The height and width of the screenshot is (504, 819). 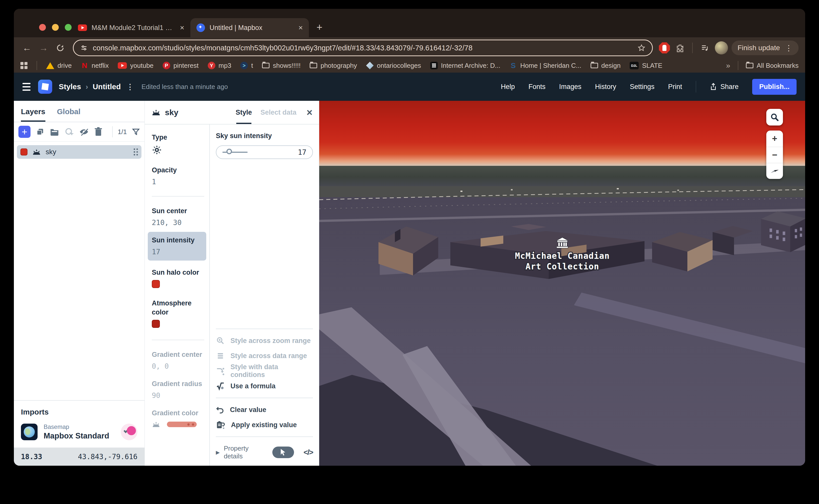 I want to click on zoom-in-button: +, so click(x=775, y=139).